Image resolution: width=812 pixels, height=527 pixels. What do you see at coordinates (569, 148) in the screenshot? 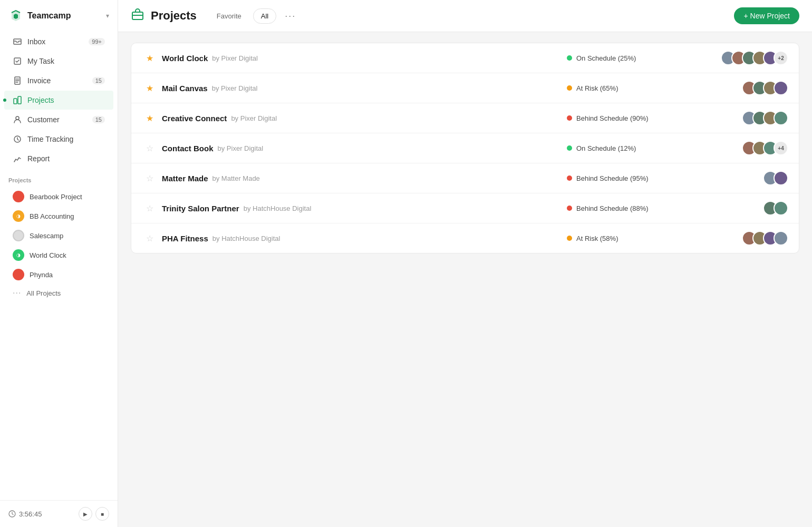
I see `status-dot-green` at bounding box center [569, 148].